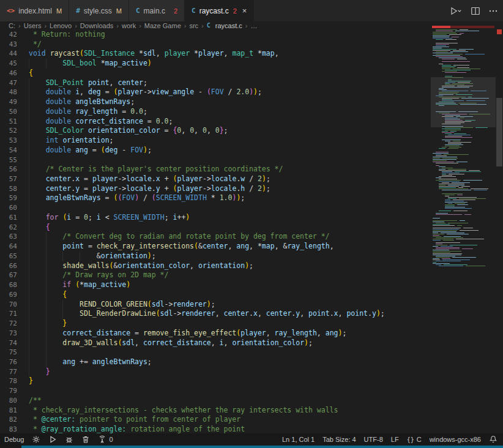  Describe the element at coordinates (9, 92) in the screenshot. I see `line-number: 48` at that location.